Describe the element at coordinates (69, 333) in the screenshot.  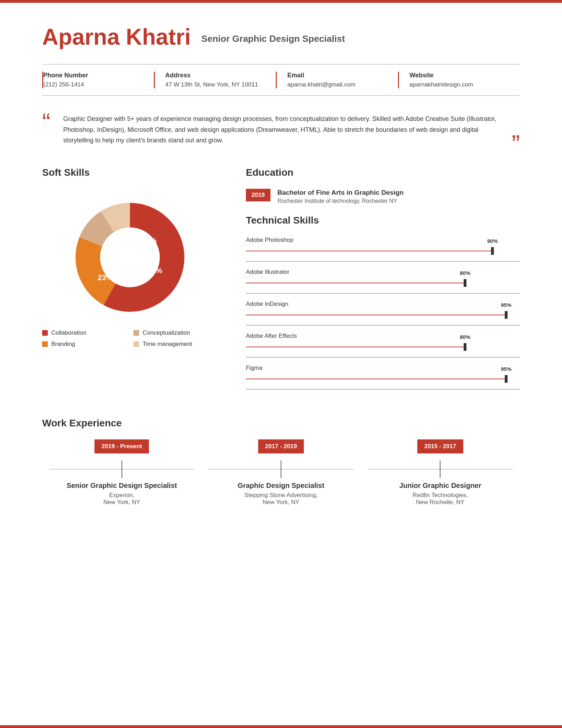
I see `legend-label-collaboration: Collaboration` at that location.